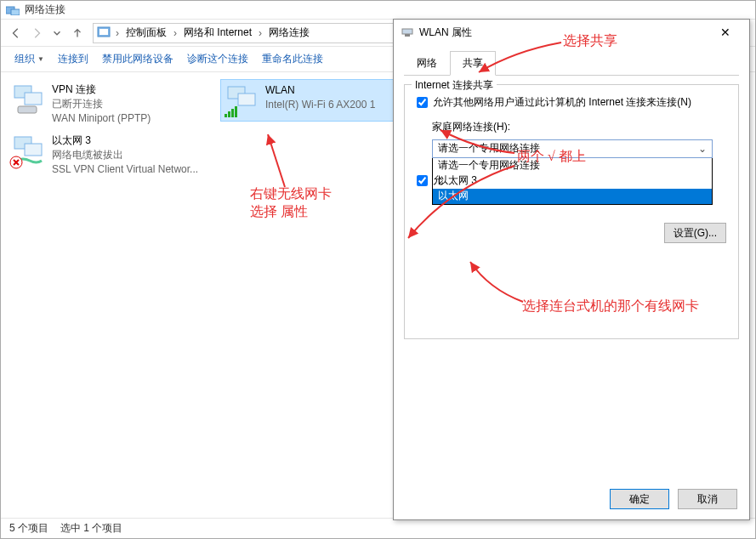  Describe the element at coordinates (573, 102) in the screenshot. I see `allow-sharing-row: 允许其他网络用户通过此计算机的 Internet 连接来连接(N)` at that location.